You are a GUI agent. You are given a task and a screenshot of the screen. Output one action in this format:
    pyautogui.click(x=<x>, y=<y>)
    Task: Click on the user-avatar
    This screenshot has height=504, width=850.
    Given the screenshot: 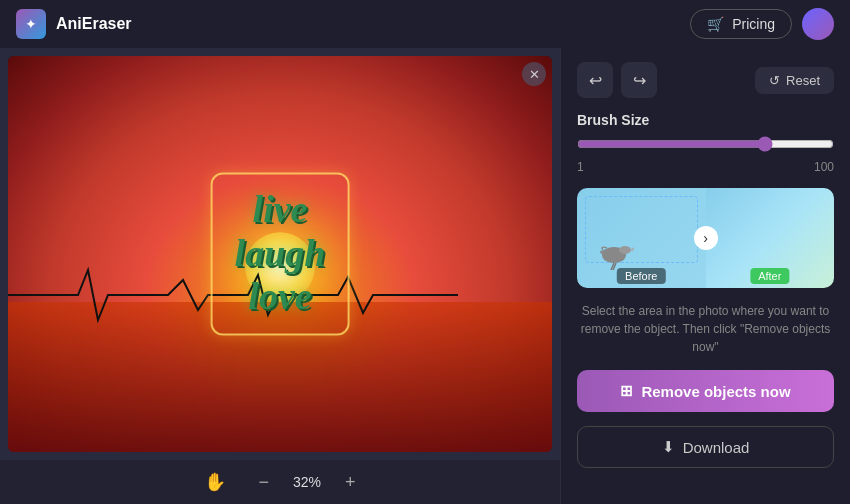 What is the action you would take?
    pyautogui.click(x=818, y=24)
    